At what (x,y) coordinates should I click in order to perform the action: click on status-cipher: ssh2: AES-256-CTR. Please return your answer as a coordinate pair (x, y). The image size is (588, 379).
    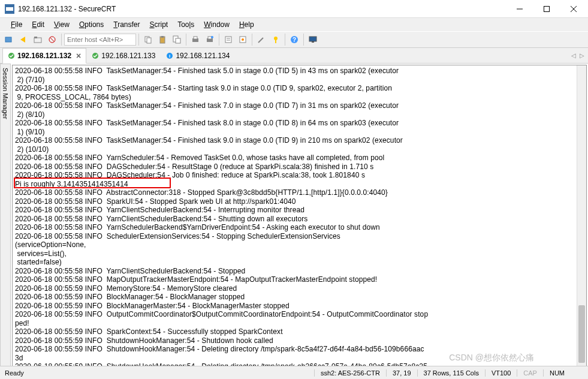
    Looking at the image, I should click on (350, 373).